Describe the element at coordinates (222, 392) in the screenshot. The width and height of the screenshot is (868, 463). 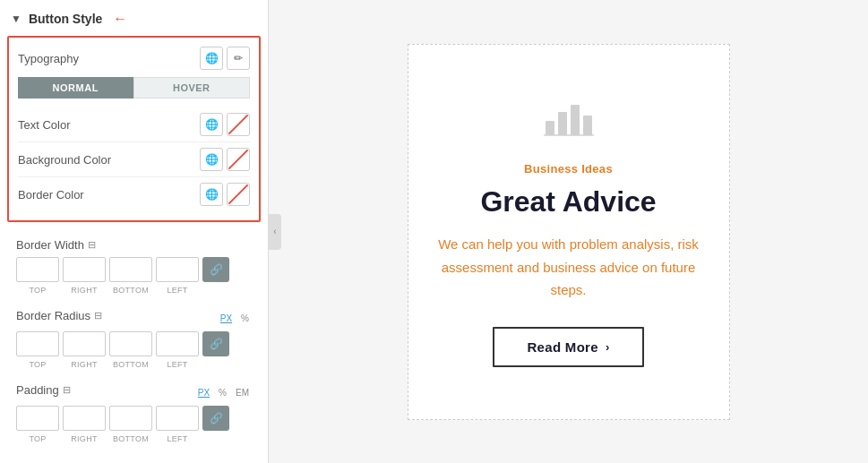
I see `padding-unit-pct-btn: %` at that location.